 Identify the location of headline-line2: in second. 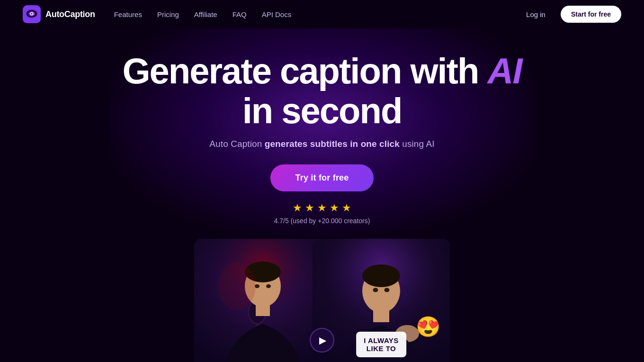
(322, 111).